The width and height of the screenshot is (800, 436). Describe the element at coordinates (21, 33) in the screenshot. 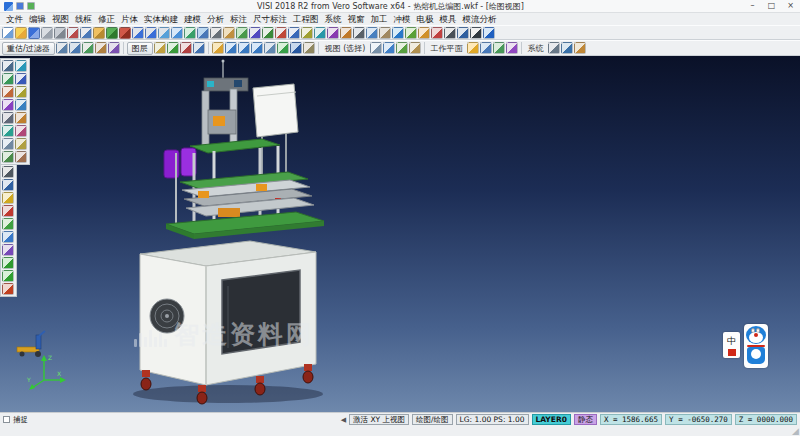

I see `open-file-icon` at that location.